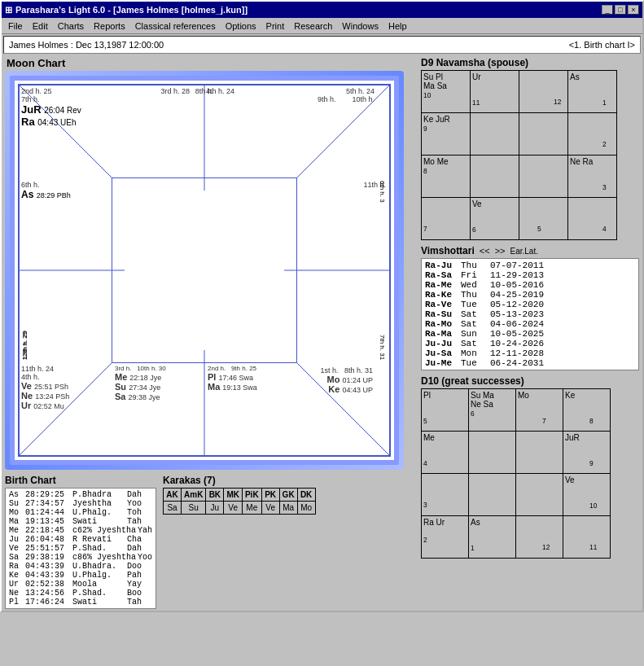 The height and width of the screenshot is (666, 644). I want to click on menu-file: File, so click(15, 26).